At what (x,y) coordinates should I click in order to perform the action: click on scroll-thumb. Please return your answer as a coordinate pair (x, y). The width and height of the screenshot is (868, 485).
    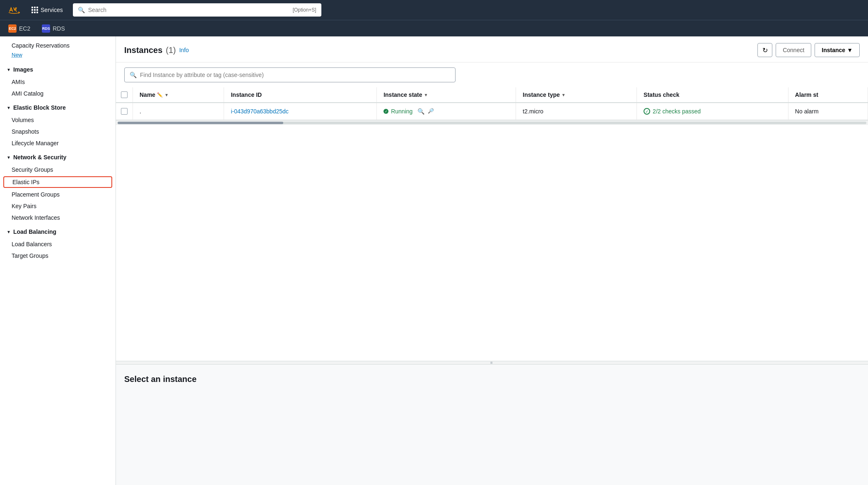
    Looking at the image, I should click on (200, 123).